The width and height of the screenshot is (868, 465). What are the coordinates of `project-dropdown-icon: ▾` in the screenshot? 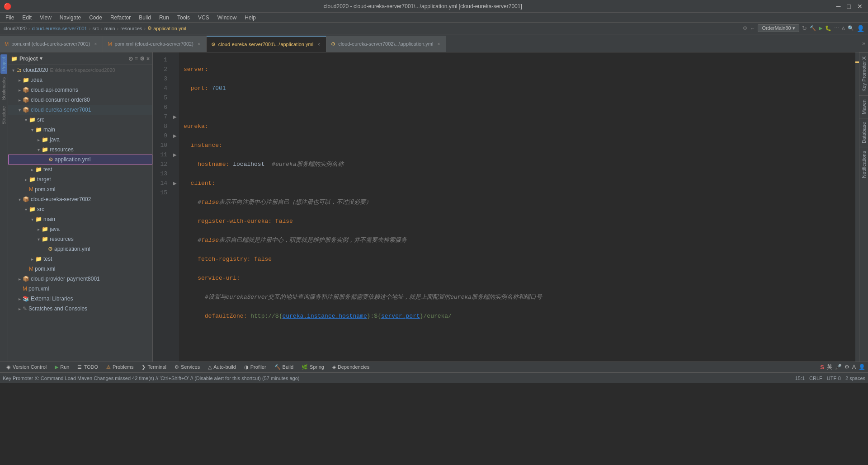 It's located at (41, 59).